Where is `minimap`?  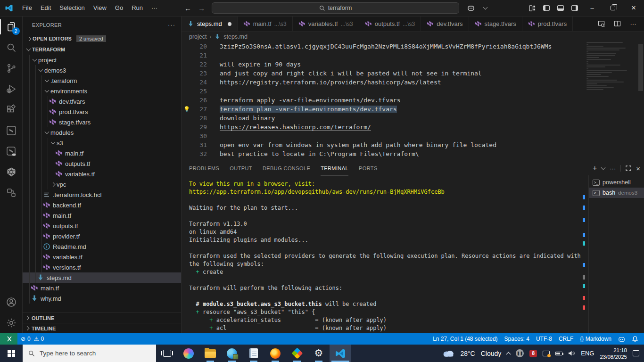
minimap is located at coordinates (611, 101).